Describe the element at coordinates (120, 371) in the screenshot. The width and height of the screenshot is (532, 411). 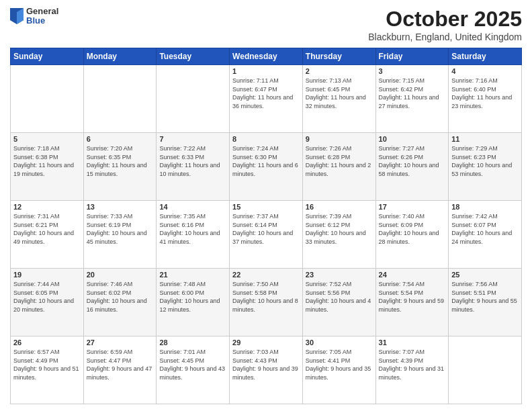
I see `cell-4-1: 27Sunrise: 6:59 AMSunset: 4:47 PMDayligh…` at that location.